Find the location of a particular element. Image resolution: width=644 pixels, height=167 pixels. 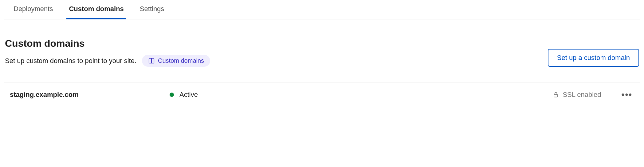

lock-icon is located at coordinates (556, 95).